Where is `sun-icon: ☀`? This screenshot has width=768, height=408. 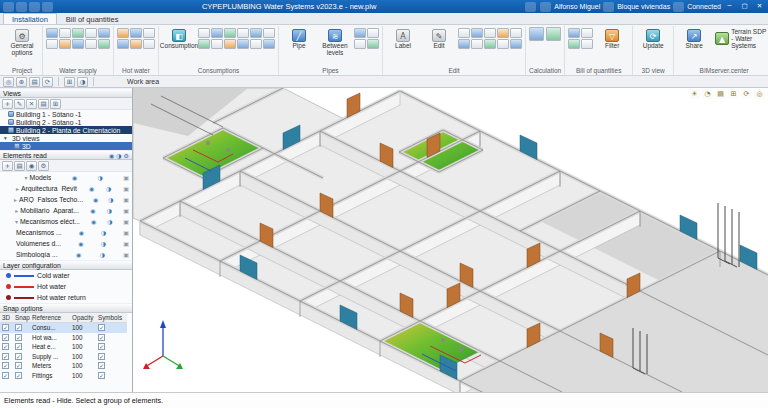 sun-icon: ☀ is located at coordinates (694, 94).